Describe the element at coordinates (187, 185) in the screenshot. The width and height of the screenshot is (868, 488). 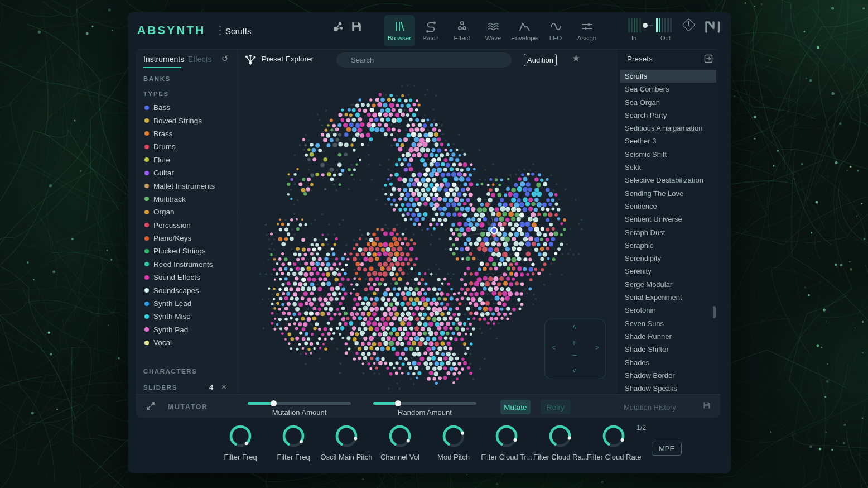
I see `type-item-mallet-instruments: Mallet Instruments` at that location.